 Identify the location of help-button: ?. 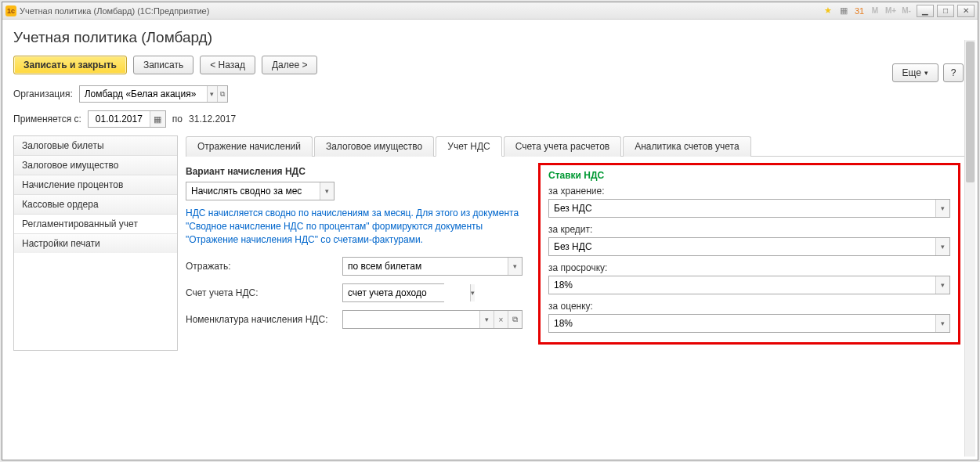
(953, 73).